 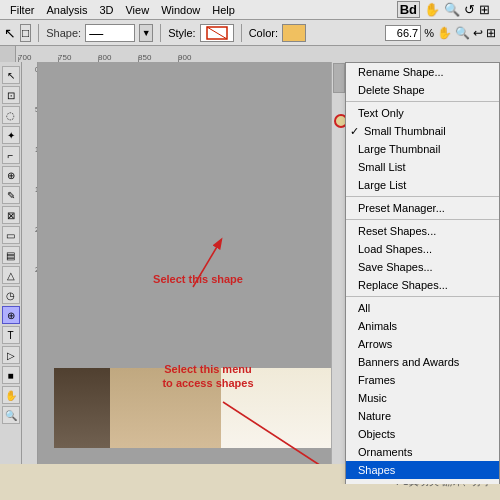 What do you see at coordinates (96, 33) in the screenshot?
I see `shape-preview: —` at bounding box center [96, 33].